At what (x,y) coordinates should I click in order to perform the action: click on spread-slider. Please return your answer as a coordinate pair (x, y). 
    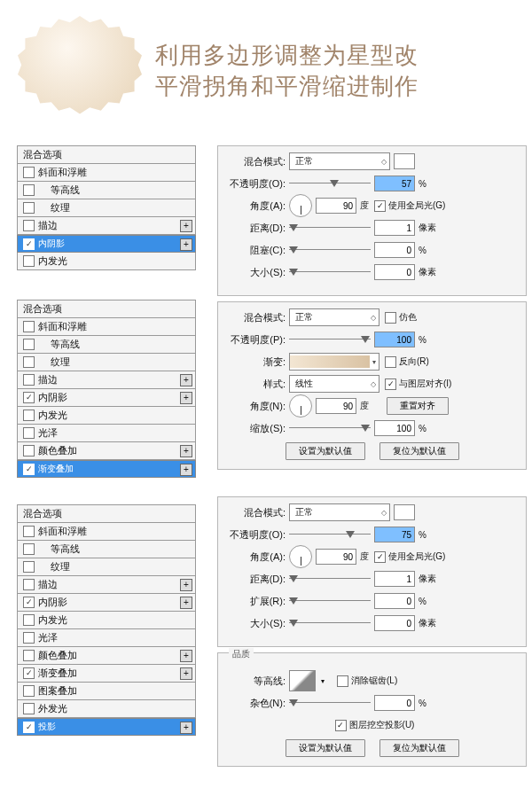
    Looking at the image, I should click on (330, 601).